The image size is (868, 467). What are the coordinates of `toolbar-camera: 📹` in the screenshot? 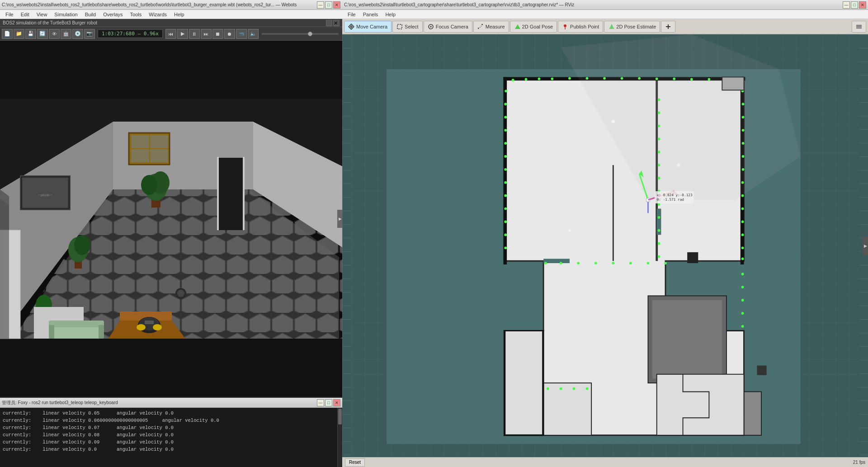 It's located at (241, 34).